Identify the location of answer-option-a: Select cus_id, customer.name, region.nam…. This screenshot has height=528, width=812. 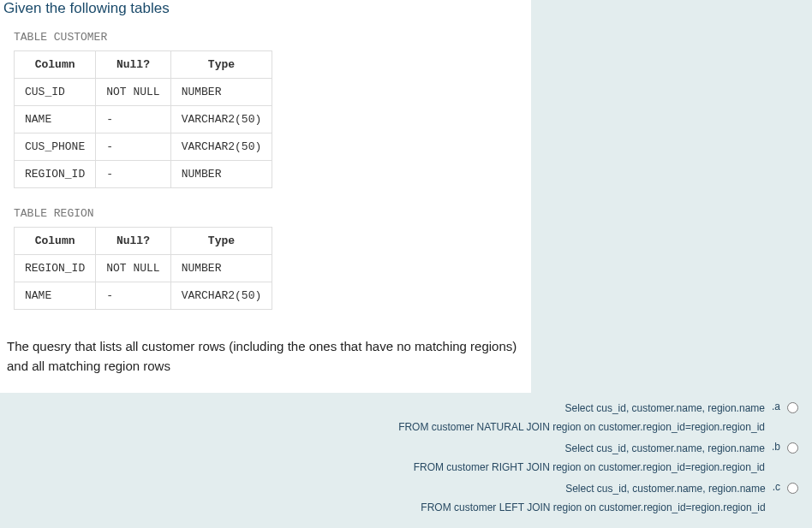
(403, 418).